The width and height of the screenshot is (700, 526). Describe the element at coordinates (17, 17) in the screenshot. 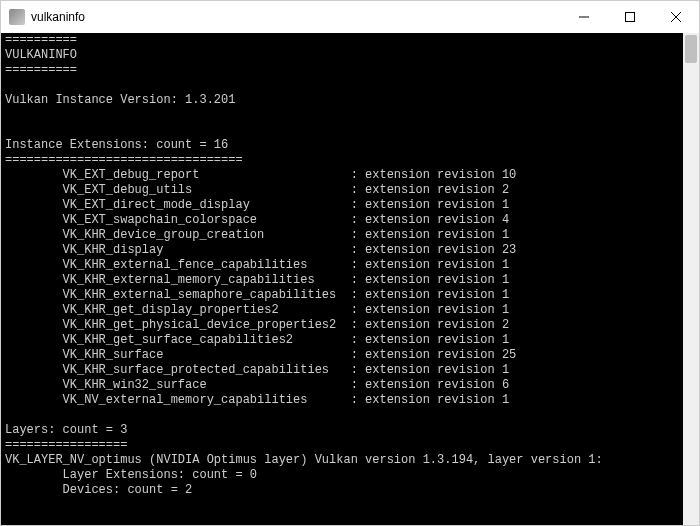

I see `app-icon` at that location.